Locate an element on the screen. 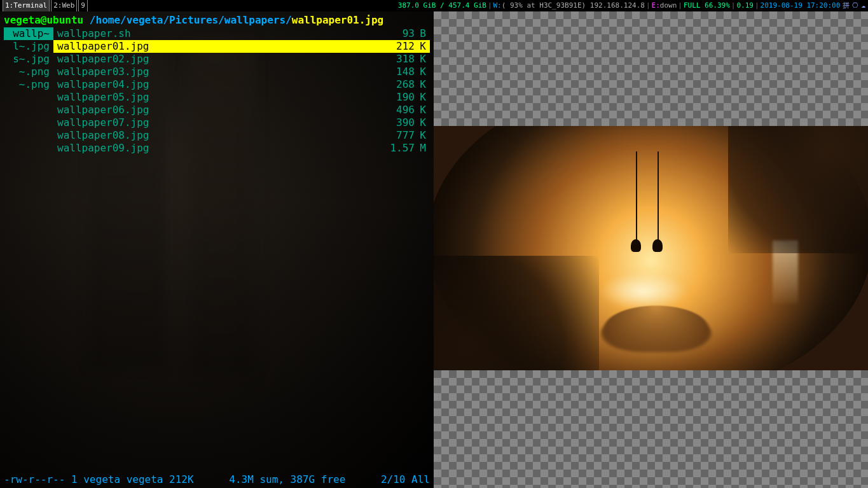 This screenshot has height=488, width=868. file-size: 190 is located at coordinates (399, 97).